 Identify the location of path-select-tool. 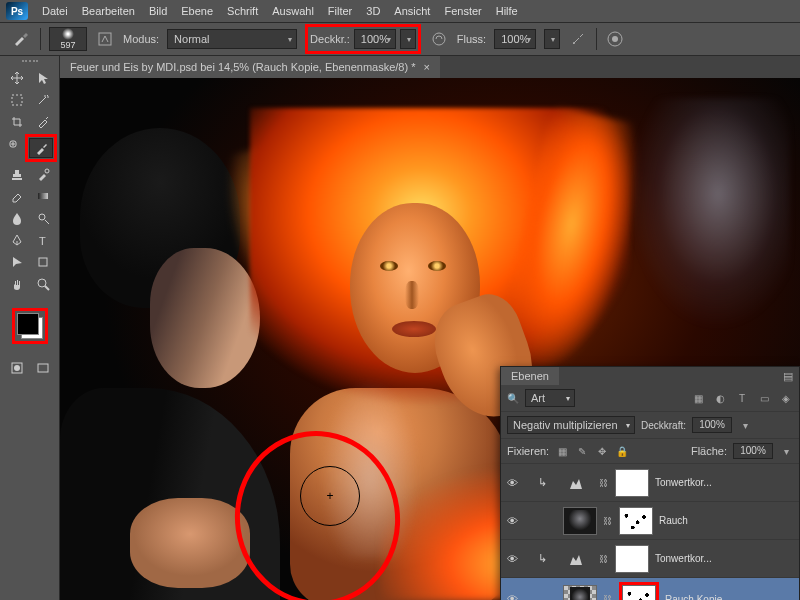
(17, 262).